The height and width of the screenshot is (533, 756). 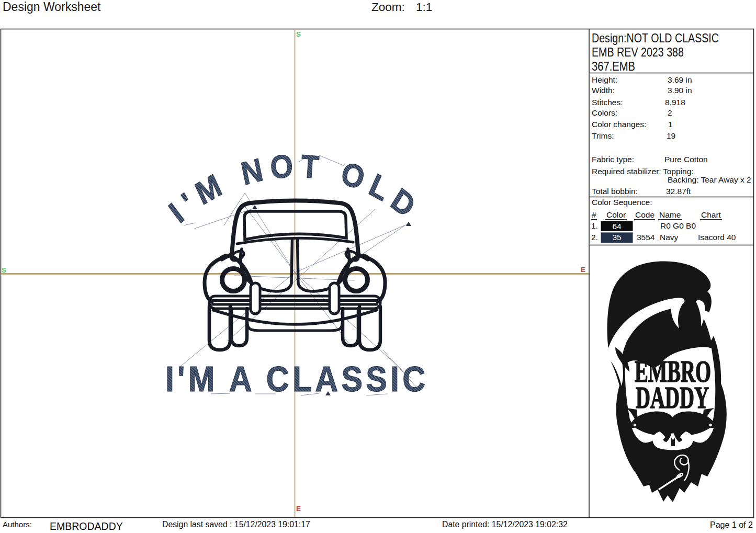 I want to click on svg-text:Date printed: 15/12/2023 19:02: Date printed: 15/12/2023 19:02:32, so click(x=505, y=524).